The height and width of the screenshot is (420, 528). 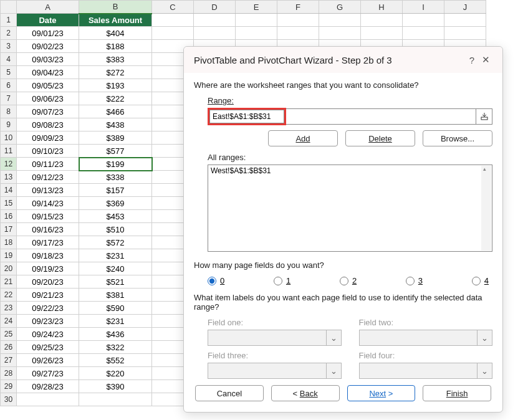 I want to click on row-header: 15, so click(x=9, y=203).